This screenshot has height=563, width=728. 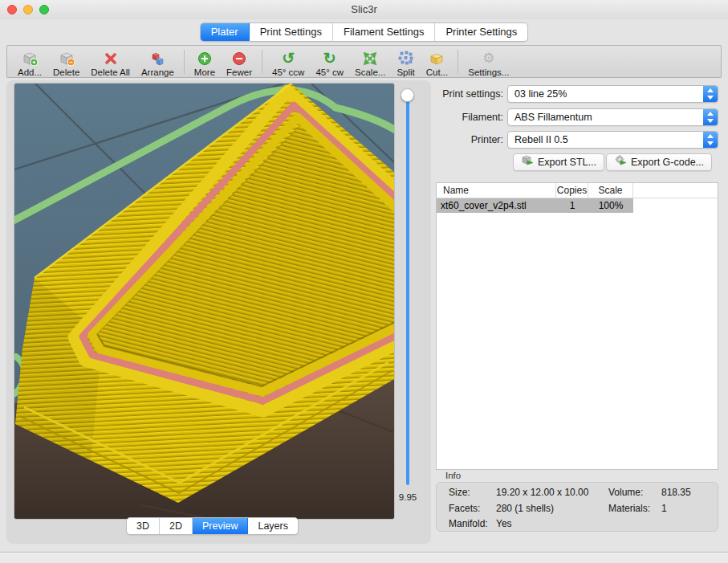 I want to click on box-plus-icon, so click(x=30, y=59).